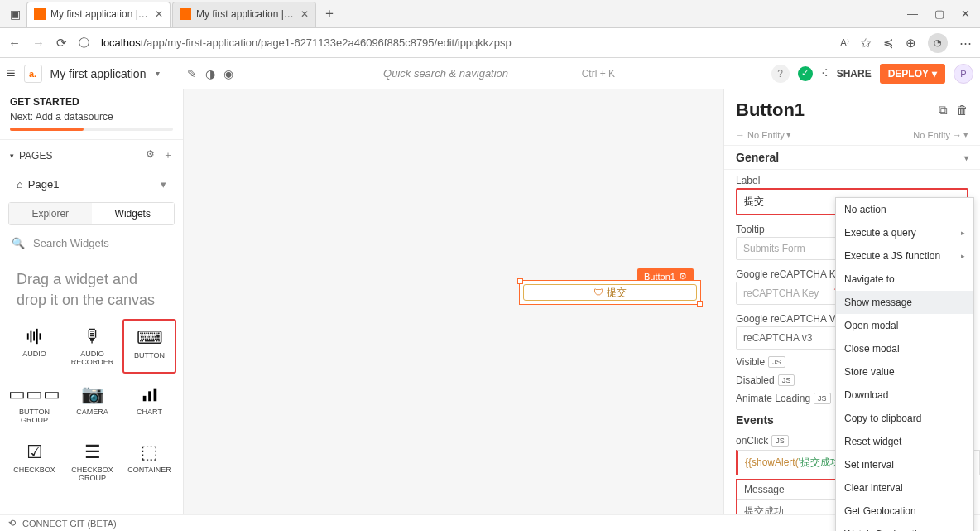 The height and width of the screenshot is (531, 980). What do you see at coordinates (905, 442) in the screenshot?
I see `action-reset-widget: Reset widget` at bounding box center [905, 442].